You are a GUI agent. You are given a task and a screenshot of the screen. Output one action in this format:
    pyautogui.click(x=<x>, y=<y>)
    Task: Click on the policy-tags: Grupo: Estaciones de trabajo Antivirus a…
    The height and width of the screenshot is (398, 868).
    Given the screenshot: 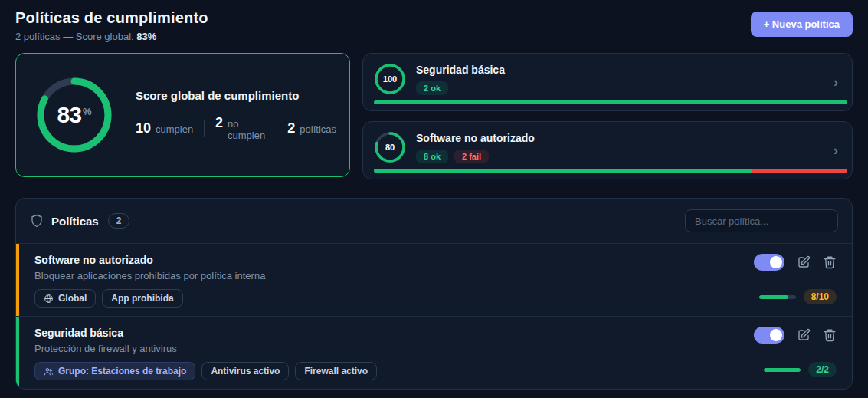 What is the action you would take?
    pyautogui.click(x=435, y=371)
    